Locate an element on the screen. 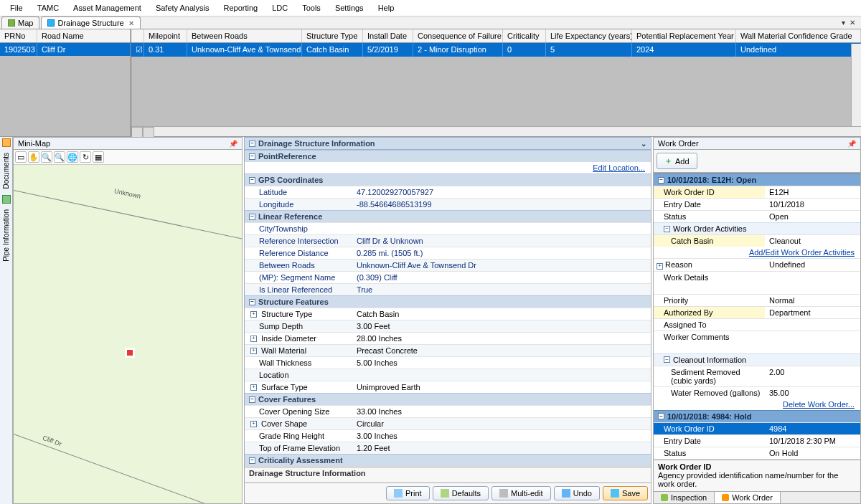 This screenshot has width=861, height=504. menu-tools: Tools is located at coordinates (311, 8).